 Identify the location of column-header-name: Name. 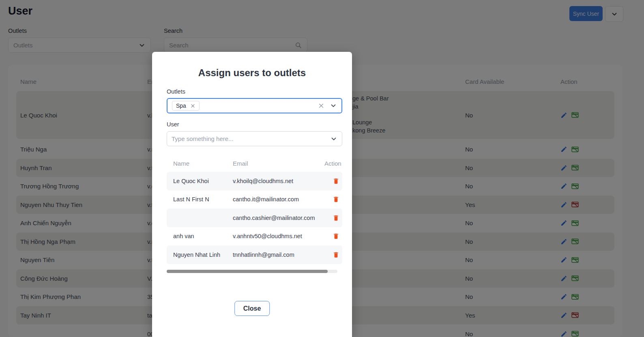
(181, 164).